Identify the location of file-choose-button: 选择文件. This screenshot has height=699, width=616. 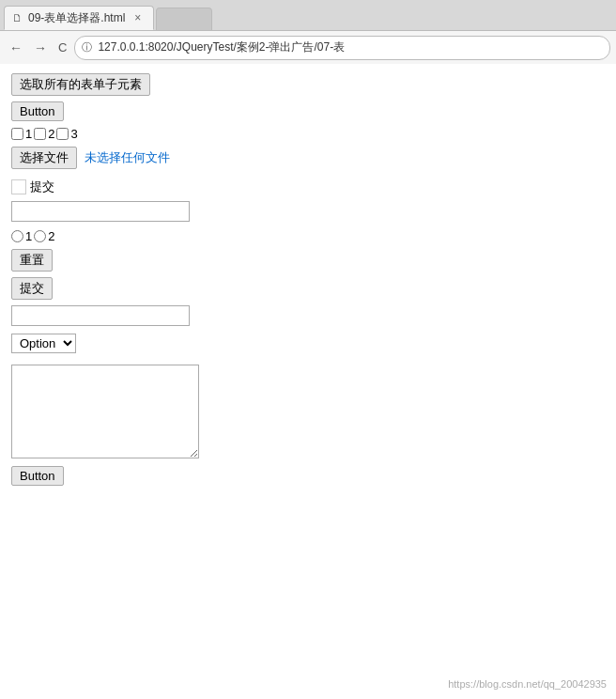
(44, 158).